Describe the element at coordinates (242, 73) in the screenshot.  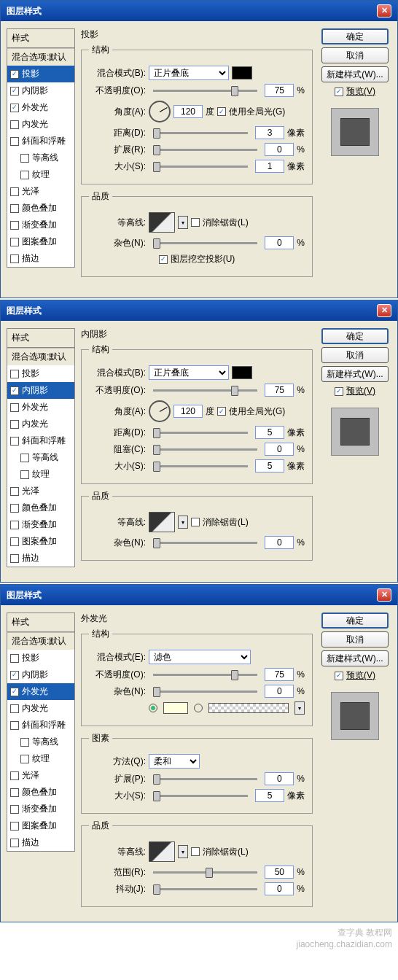
I see `color-swatch` at that location.